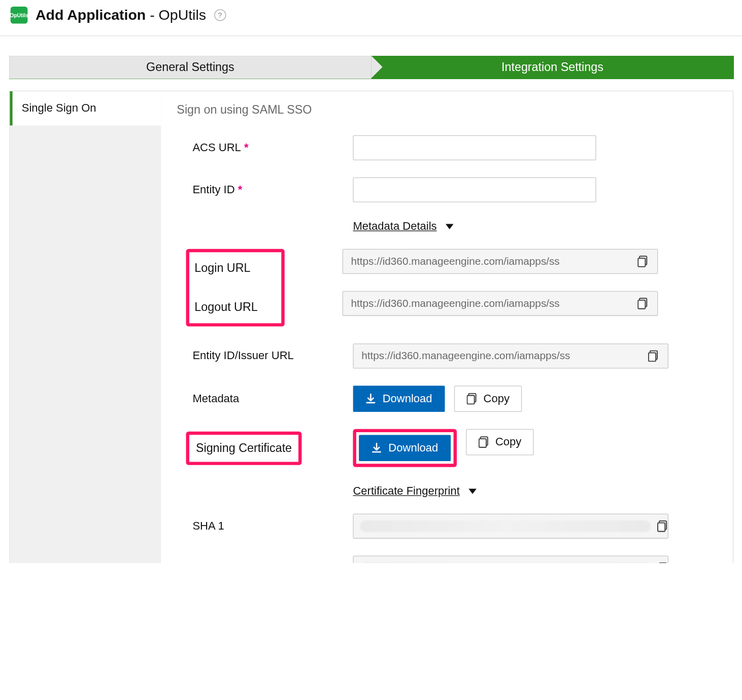 The height and width of the screenshot is (700, 742). Describe the element at coordinates (445, 527) in the screenshot. I see `row-sha1: SHA 1` at that location.